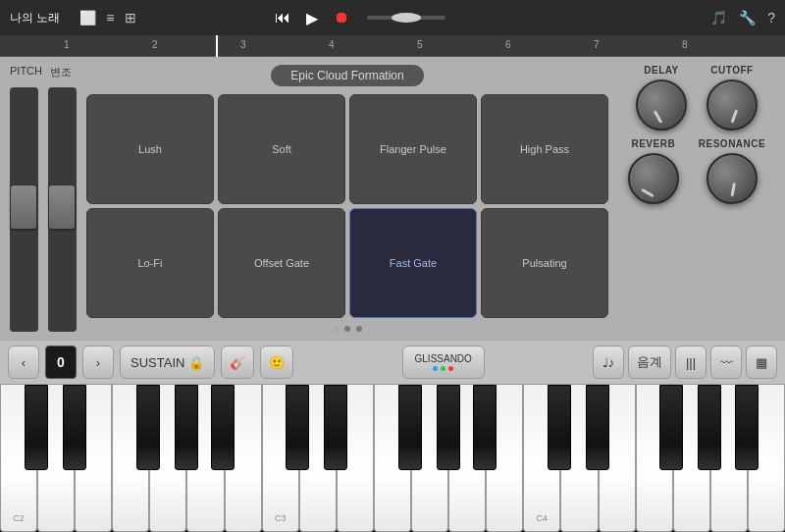  What do you see at coordinates (61, 362) in the screenshot?
I see `octave-display: 0` at bounding box center [61, 362].